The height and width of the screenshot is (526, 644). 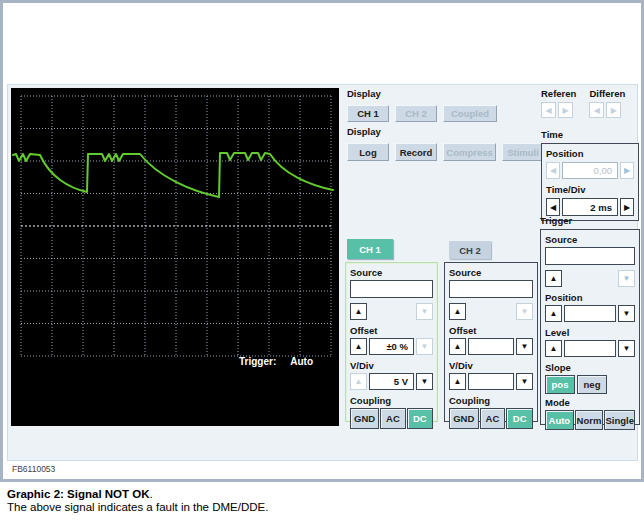 What do you see at coordinates (590, 154) in the screenshot?
I see `time-position-label: Position` at bounding box center [590, 154].